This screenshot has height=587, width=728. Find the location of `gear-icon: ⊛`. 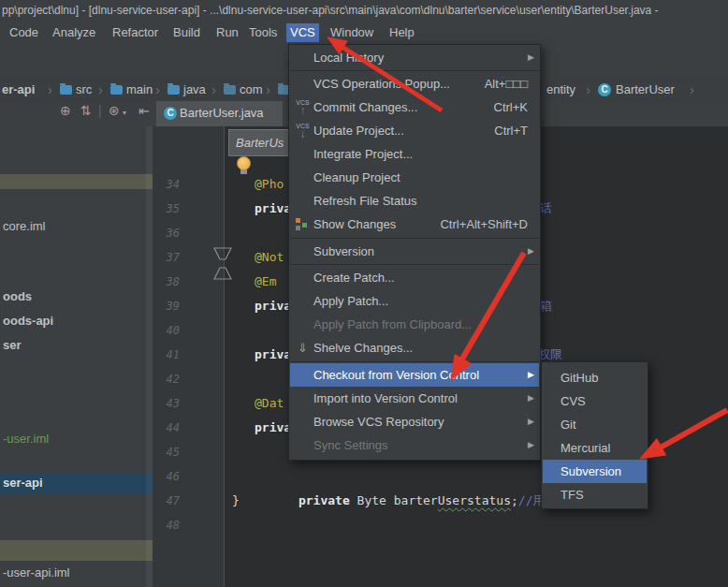

gear-icon: ⊛ is located at coordinates (114, 110).